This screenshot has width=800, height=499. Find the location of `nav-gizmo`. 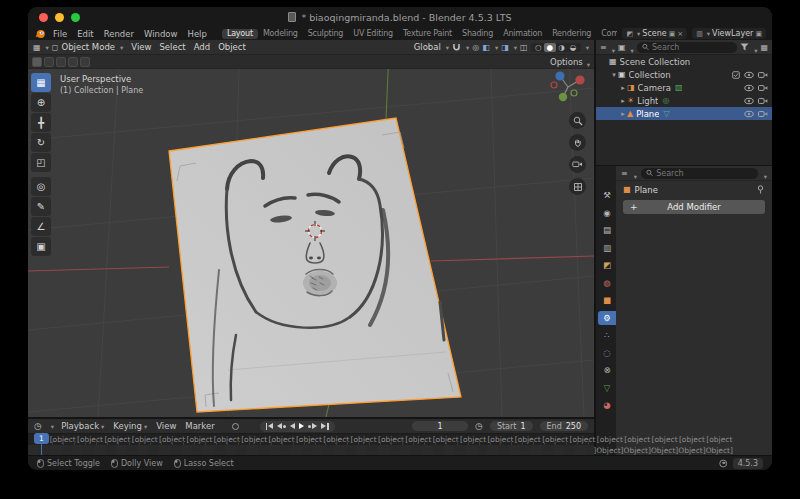

nav-gizmo is located at coordinates (568, 87).